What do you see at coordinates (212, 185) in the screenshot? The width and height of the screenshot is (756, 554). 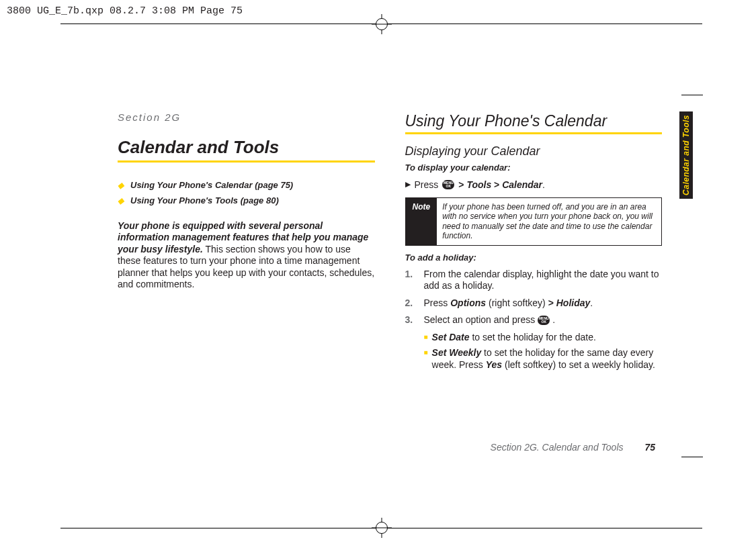 I see `toc-item-label: Using Your Phone's Calendar (page 75)` at bounding box center [212, 185].